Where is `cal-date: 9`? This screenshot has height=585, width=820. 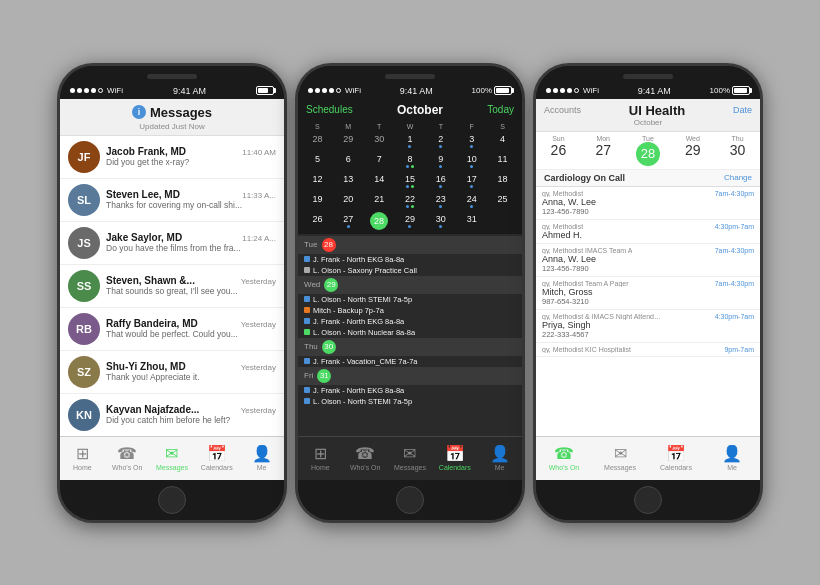
cal-date: 9 is located at coordinates (440, 162).